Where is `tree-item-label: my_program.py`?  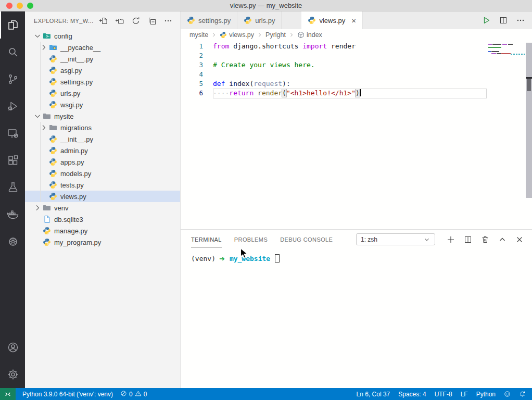
tree-item-label: my_program.py is located at coordinates (78, 243).